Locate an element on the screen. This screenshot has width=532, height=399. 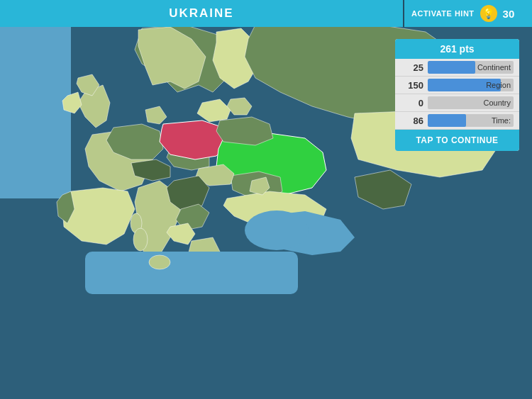
time-label: Time: is located at coordinates (501, 120).